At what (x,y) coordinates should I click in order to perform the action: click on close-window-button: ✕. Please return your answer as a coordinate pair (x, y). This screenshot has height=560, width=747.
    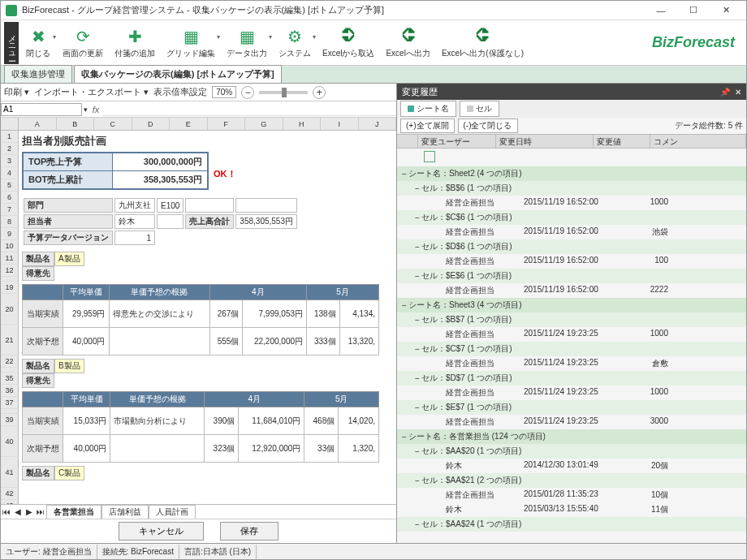
    Looking at the image, I should click on (726, 11).